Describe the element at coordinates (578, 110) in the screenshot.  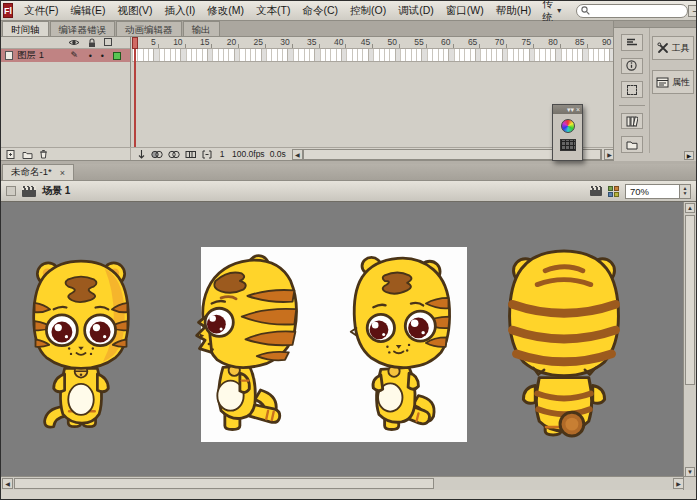
I see `panel-close-icon: ×` at that location.